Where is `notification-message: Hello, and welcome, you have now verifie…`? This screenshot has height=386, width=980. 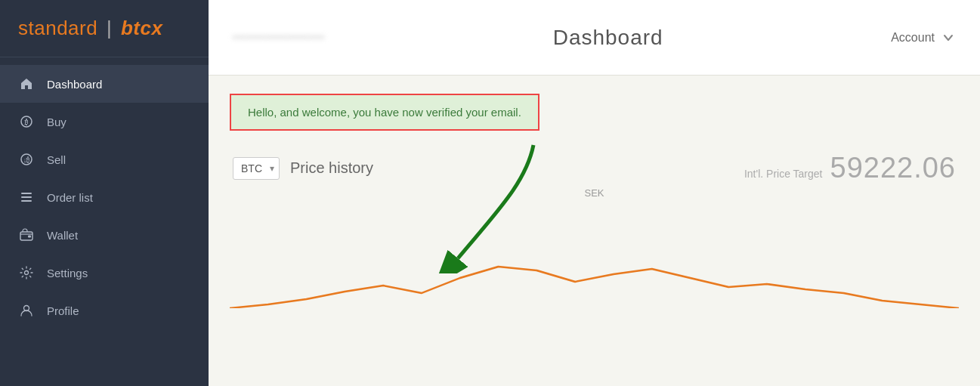 notification-message: Hello, and welcome, you have now verifie… is located at coordinates (385, 112).